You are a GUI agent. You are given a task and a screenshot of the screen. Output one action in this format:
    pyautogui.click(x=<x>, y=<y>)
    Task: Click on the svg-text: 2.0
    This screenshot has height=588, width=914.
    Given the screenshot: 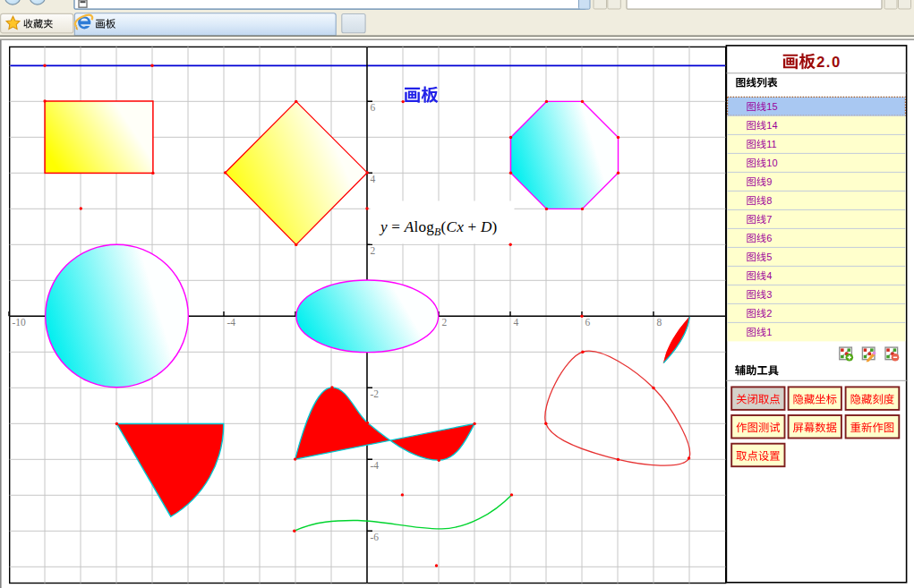 What is the action you would take?
    pyautogui.click(x=829, y=63)
    